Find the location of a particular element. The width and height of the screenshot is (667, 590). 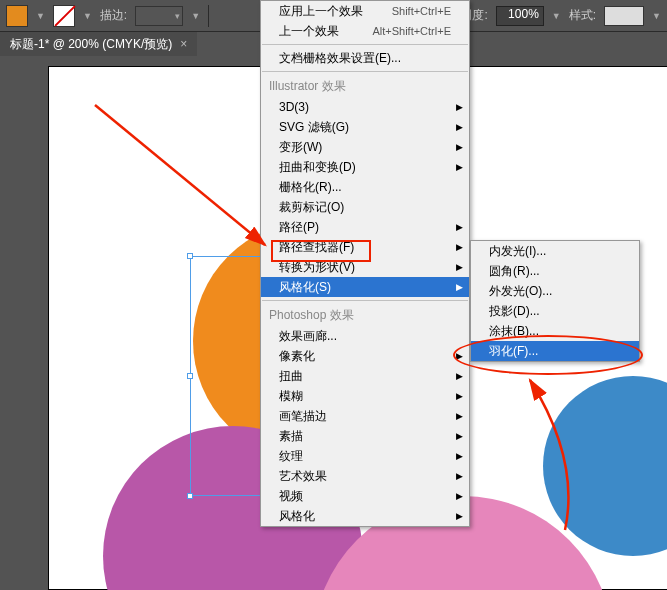

menu-section-photoshop: Photoshop 效果 is located at coordinates (365, 315).